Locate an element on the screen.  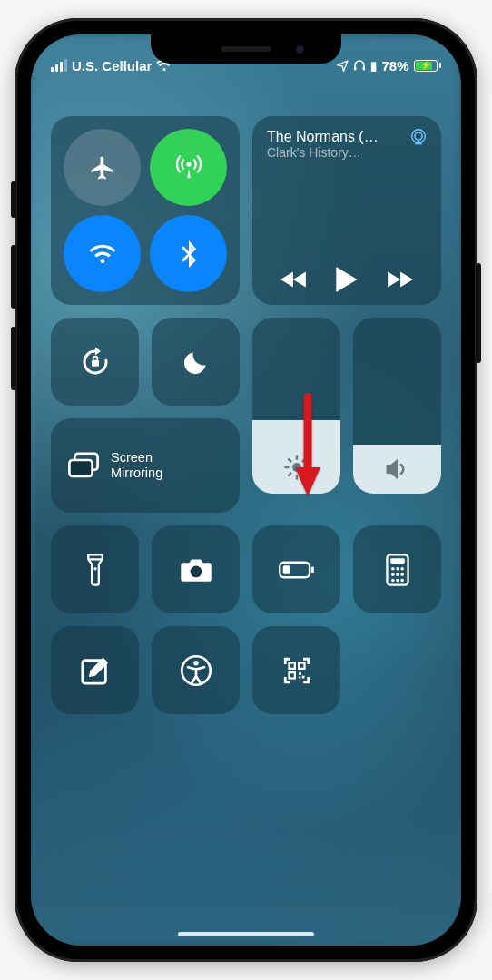
mute-switch is located at coordinates (14, 200).